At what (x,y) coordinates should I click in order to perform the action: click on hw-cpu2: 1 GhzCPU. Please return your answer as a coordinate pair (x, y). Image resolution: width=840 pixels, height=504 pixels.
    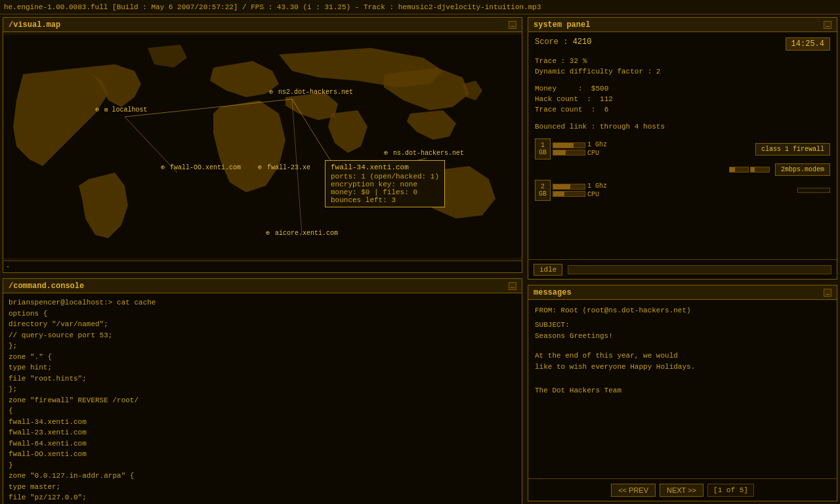
    Looking at the image, I should click on (597, 190).